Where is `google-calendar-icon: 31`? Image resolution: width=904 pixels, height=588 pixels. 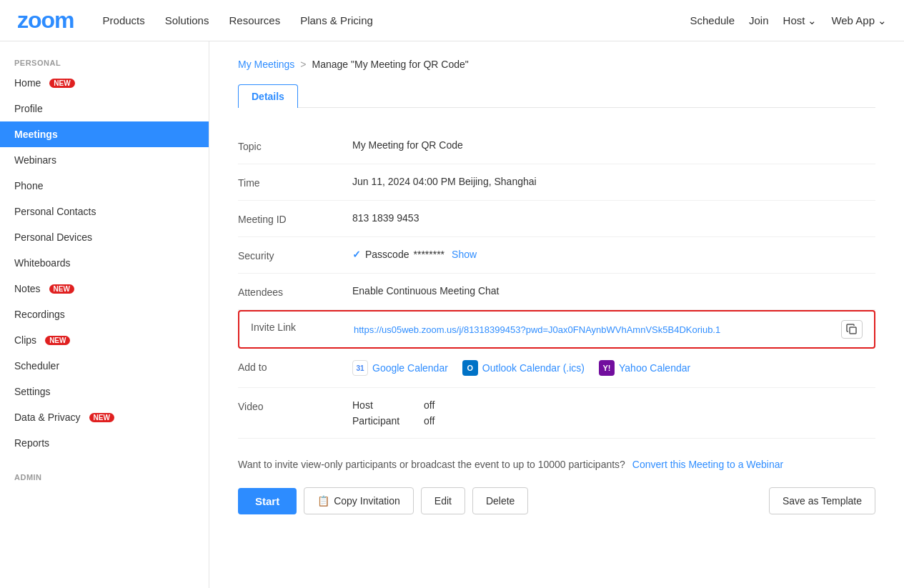
google-calendar-icon: 31 is located at coordinates (360, 368).